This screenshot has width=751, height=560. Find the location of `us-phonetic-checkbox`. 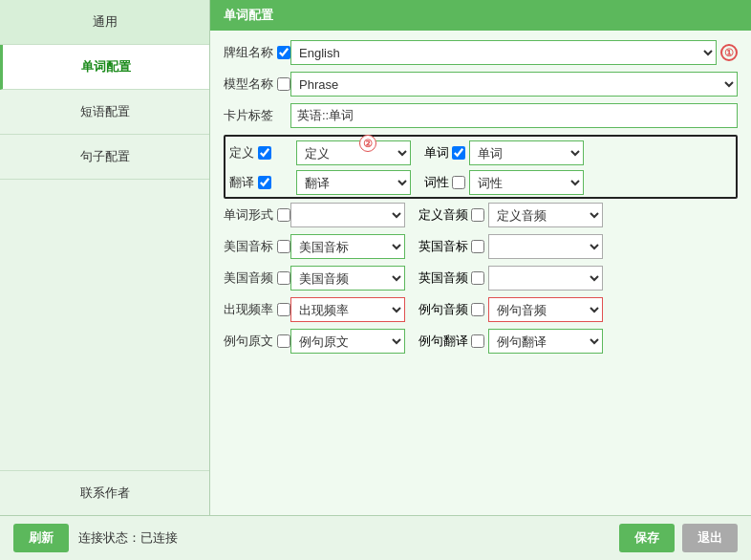

us-phonetic-checkbox is located at coordinates (284, 247).